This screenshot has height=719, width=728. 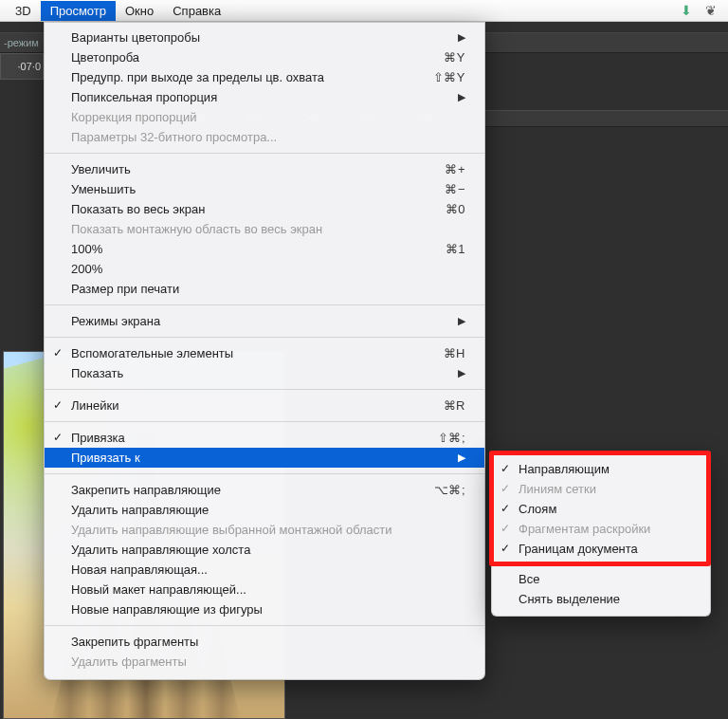 I want to click on view-menu-item: Показать монтажную область во весь экран, so click(x=264, y=230).